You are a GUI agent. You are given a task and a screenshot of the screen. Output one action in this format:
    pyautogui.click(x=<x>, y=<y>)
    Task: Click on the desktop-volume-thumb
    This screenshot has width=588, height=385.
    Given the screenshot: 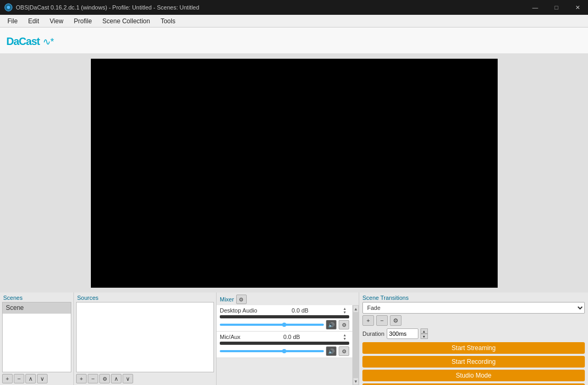 What is the action you would take?
    pyautogui.click(x=284, y=325)
    